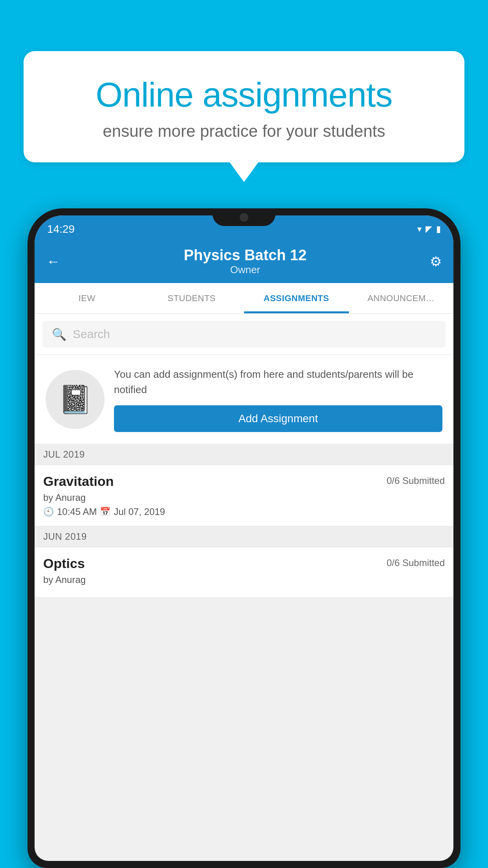 The image size is (488, 868). What do you see at coordinates (438, 229) in the screenshot?
I see `battery-icon: ▮` at bounding box center [438, 229].